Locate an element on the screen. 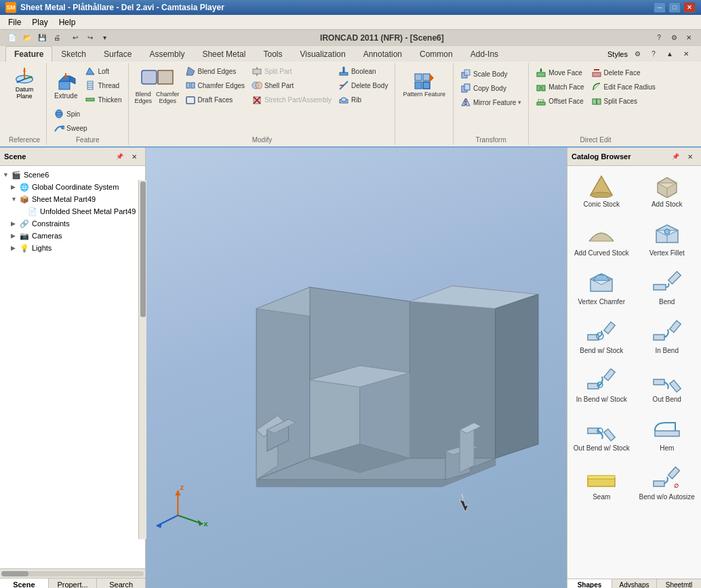 The image size is (701, 588). scene-tab-properties: Propert... is located at coordinates (73, 583).